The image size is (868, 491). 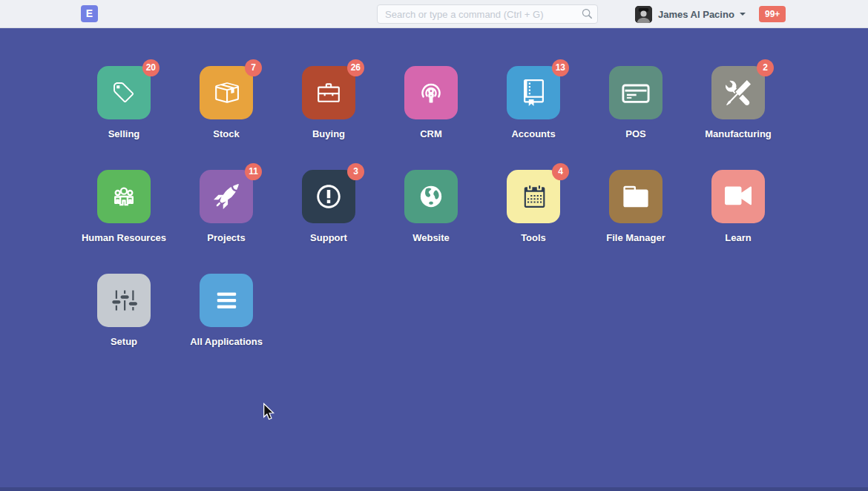 I want to click on module-file-manager: File Manager, so click(x=636, y=222).